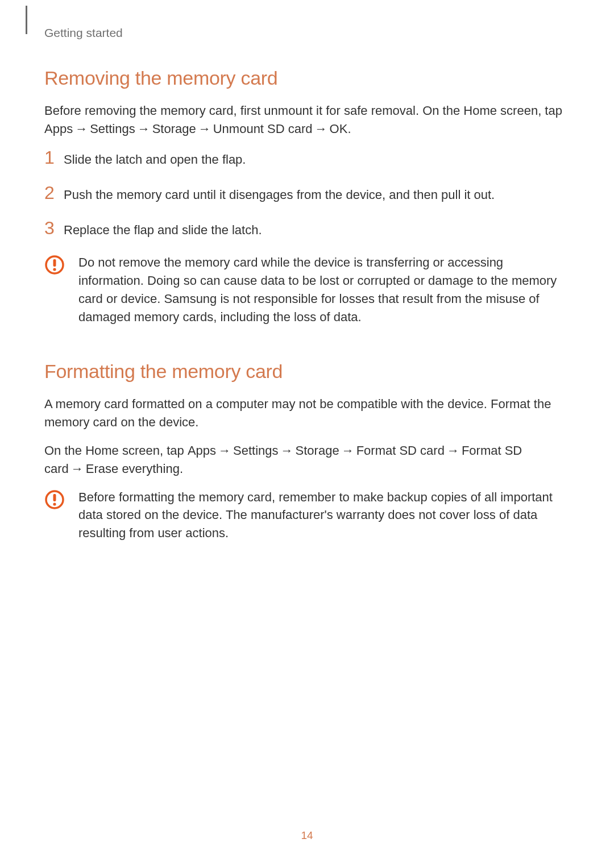  Describe the element at coordinates (54, 193) in the screenshot. I see `step-number: 2` at that location.